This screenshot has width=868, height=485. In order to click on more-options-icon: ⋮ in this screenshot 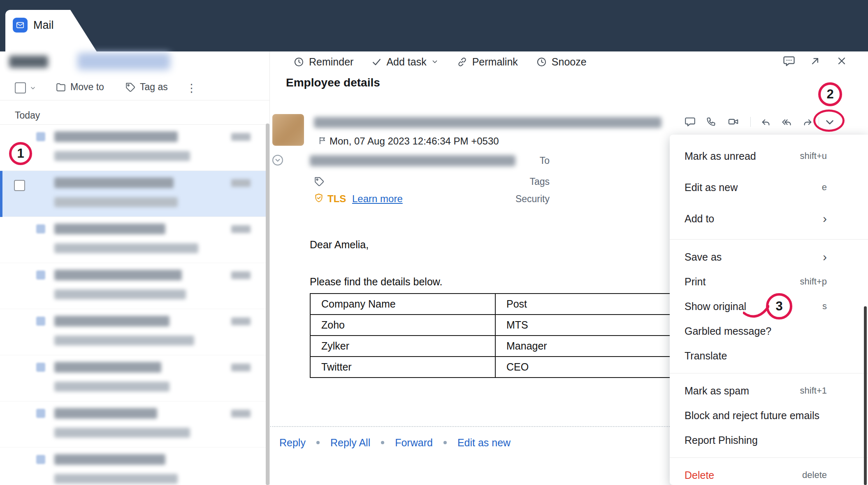, I will do `click(191, 88)`.